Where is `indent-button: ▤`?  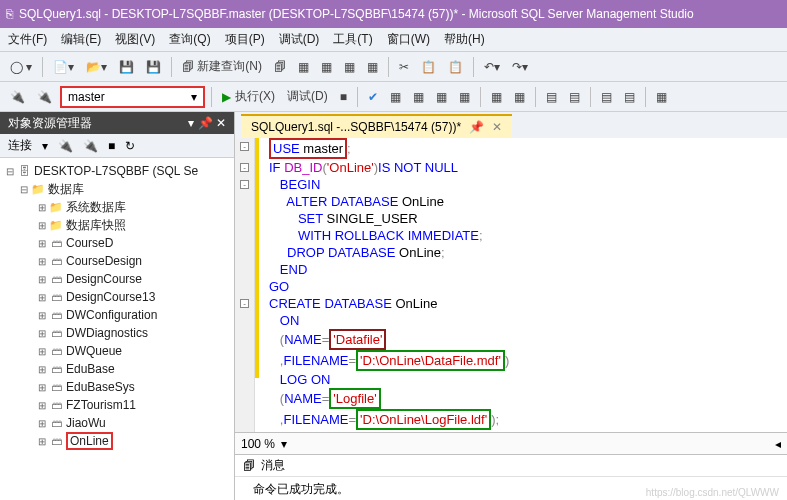 indent-button: ▤ is located at coordinates (606, 97).